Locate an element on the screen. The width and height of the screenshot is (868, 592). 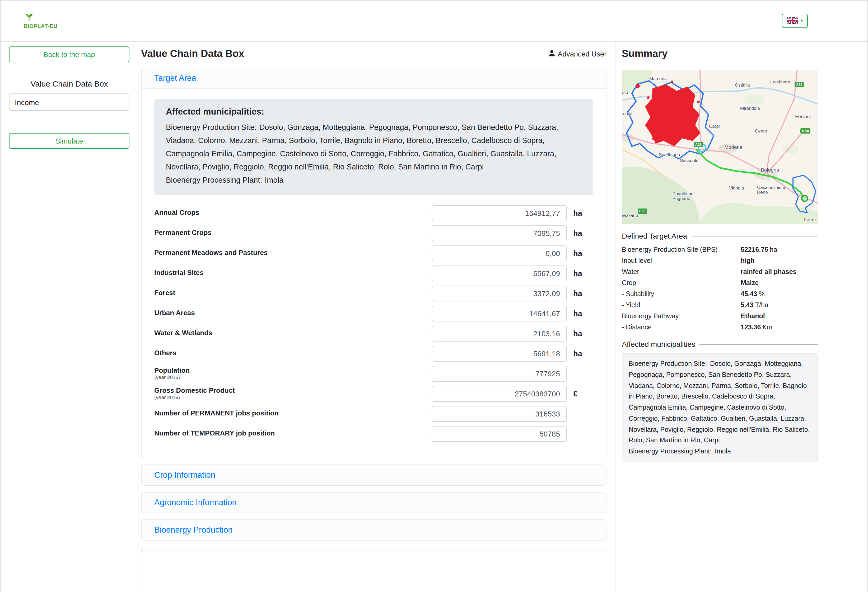
uk-flag-icon is located at coordinates (793, 21).